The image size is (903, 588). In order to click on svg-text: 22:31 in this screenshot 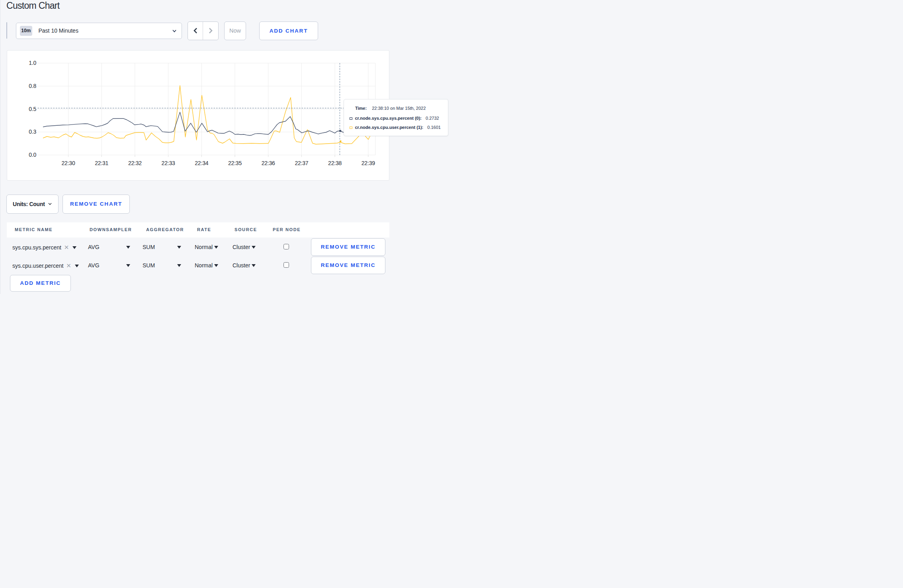, I will do `click(102, 163)`.